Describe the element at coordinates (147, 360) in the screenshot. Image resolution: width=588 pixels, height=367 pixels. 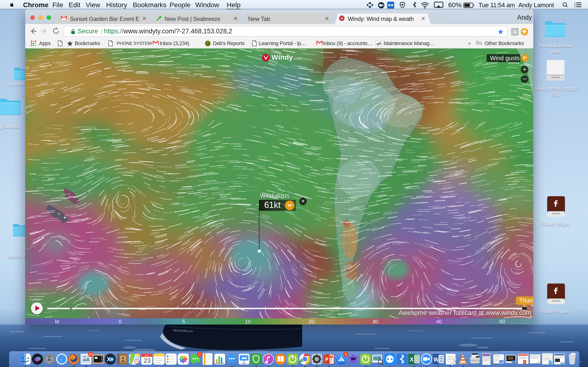
I see `svg-text: 23` at that location.